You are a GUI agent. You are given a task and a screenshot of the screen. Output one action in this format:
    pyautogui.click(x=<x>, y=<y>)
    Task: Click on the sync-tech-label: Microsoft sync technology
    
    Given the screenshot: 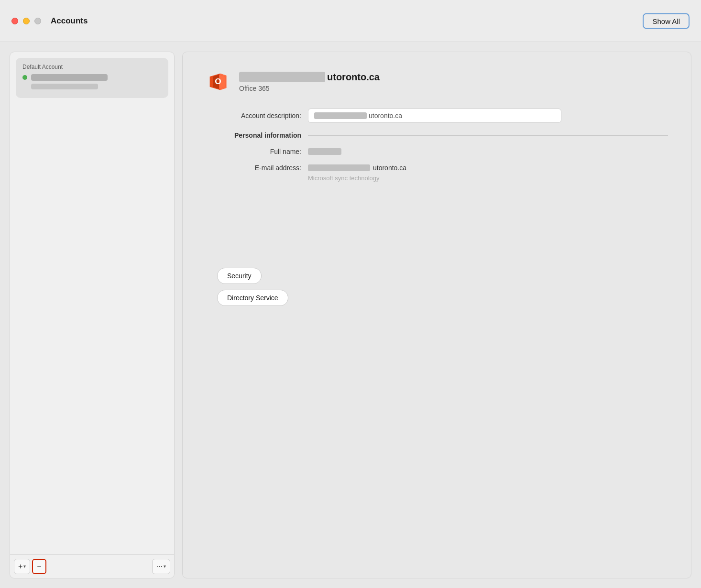 What is the action you would take?
    pyautogui.click(x=488, y=178)
    